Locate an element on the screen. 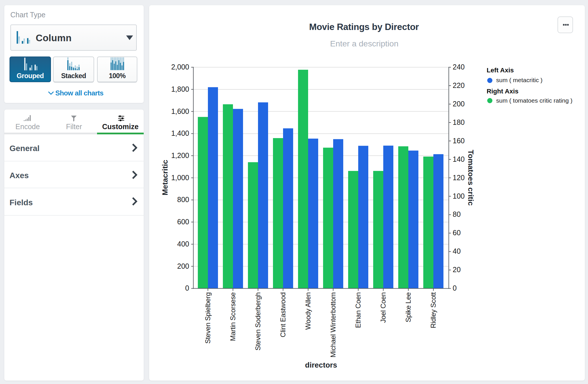  svg-text: Steven Soderbergh is located at coordinates (258, 321).